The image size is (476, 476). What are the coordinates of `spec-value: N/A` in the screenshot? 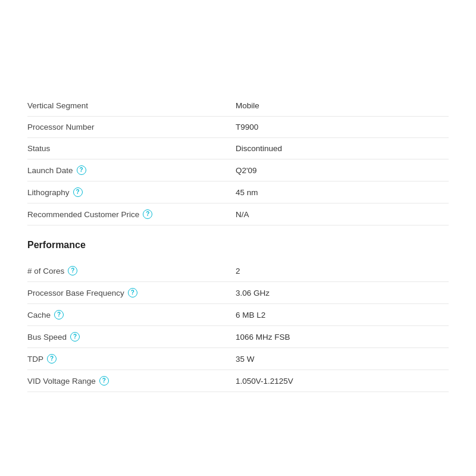 It's located at (342, 214).